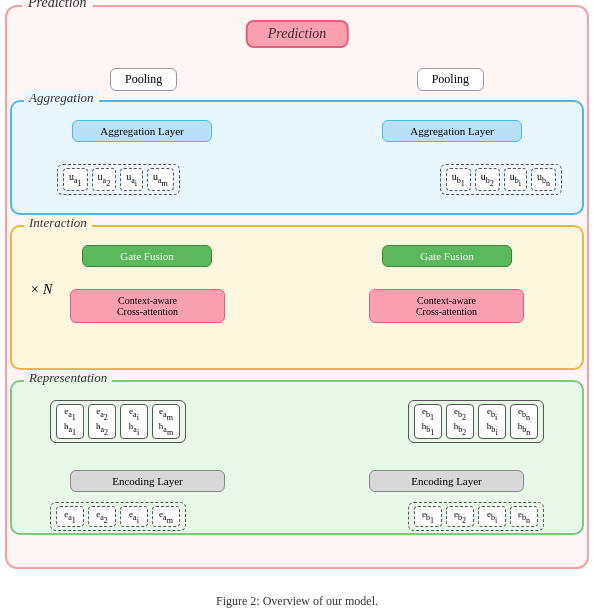 The height and width of the screenshot is (614, 594). I want to click on e-b2-bot: eb2, so click(460, 516).